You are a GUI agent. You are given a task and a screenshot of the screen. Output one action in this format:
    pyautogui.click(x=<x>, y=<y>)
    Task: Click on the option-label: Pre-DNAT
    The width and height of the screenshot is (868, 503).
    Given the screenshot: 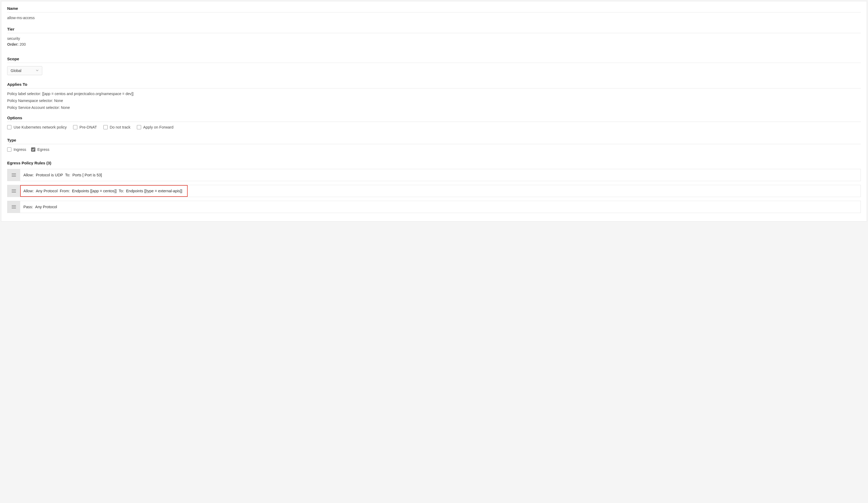 What is the action you would take?
    pyautogui.click(x=88, y=127)
    